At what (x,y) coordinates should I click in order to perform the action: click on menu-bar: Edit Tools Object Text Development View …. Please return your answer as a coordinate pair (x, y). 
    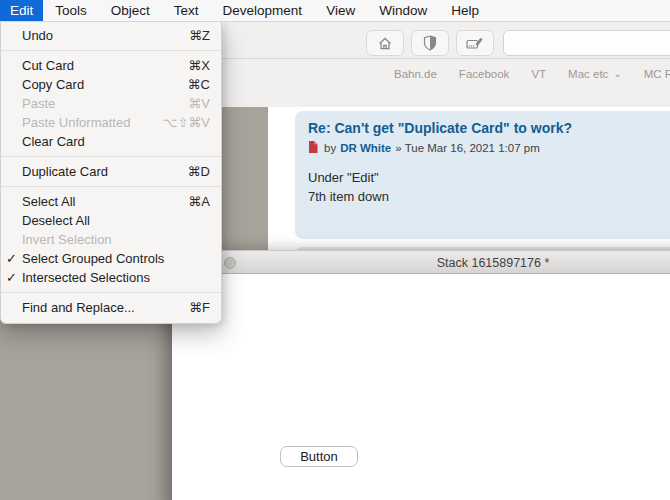
    Looking at the image, I should click on (335, 11).